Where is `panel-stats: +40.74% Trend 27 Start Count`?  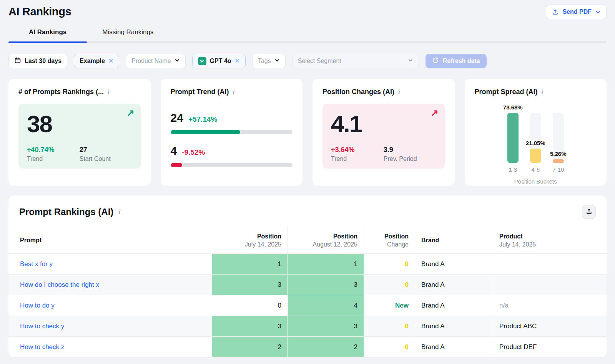
panel-stats: +40.74% Trend 27 Start Count is located at coordinates (80, 154).